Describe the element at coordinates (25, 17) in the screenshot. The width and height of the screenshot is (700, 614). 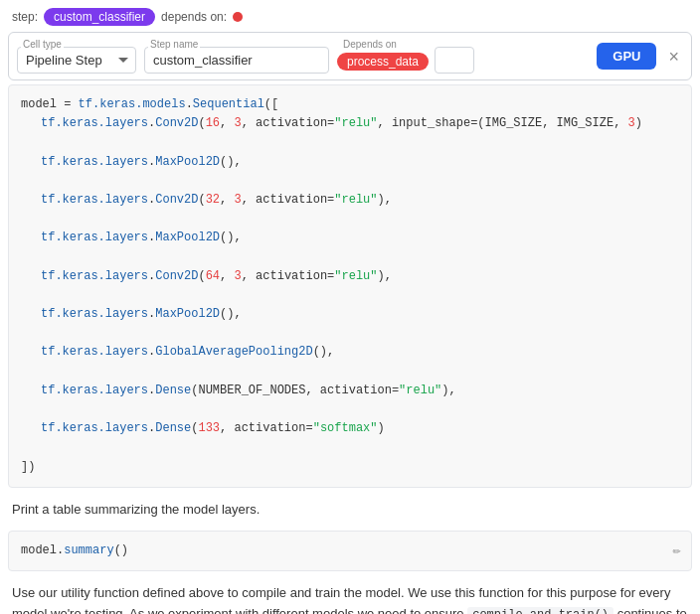
I see `step1-label: step:` at that location.